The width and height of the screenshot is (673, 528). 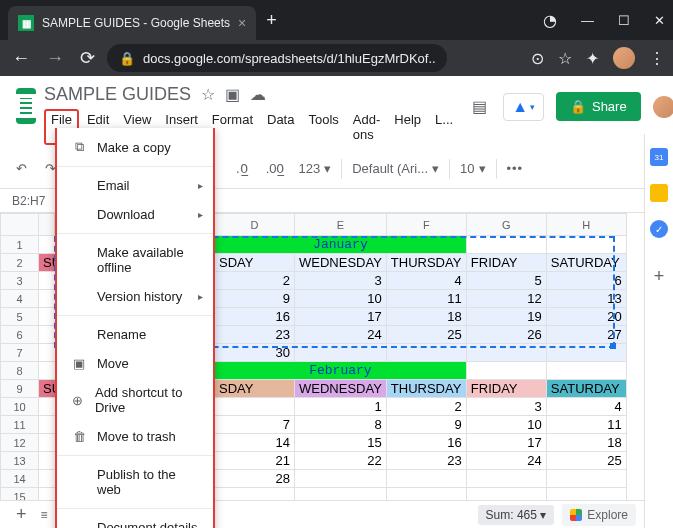 I want to click on font-size: 10 ▾, so click(x=472, y=168).